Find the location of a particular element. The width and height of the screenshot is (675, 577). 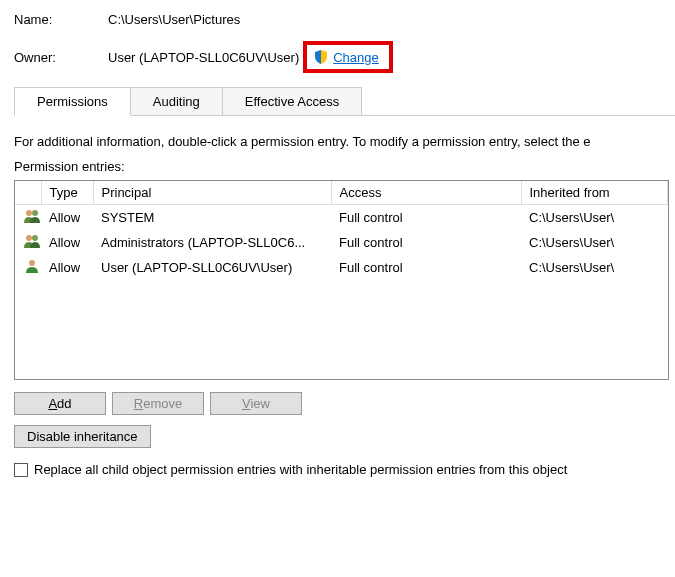

table-row: Allow SYSTEM Full control C:\Users\User\ is located at coordinates (342, 218).